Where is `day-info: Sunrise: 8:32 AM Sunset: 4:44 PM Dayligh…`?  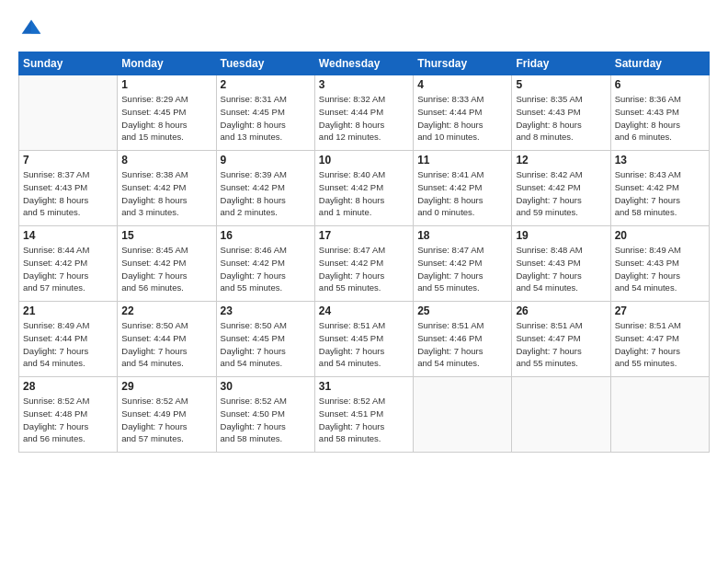 day-info: Sunrise: 8:32 AM Sunset: 4:44 PM Dayligh… is located at coordinates (364, 118).